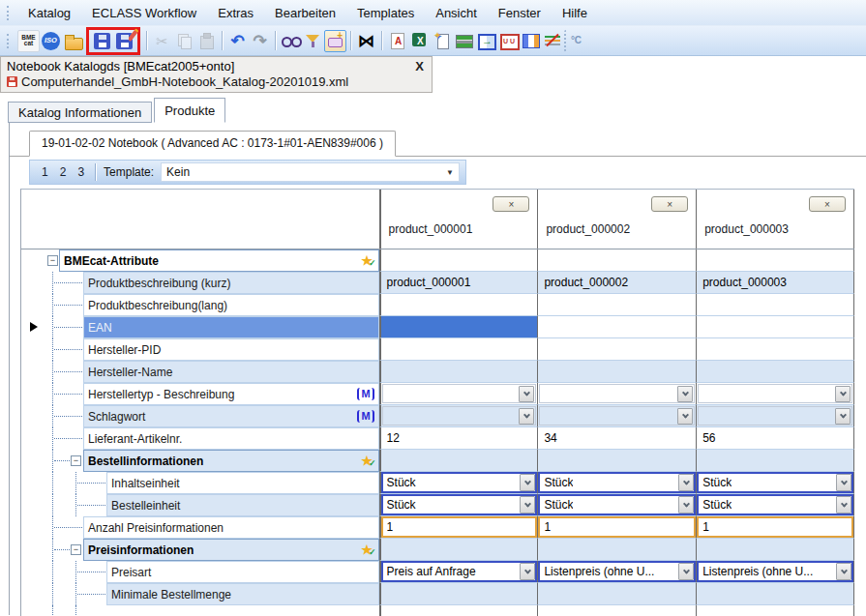  I want to click on menu-item-templates: Templates, so click(385, 14).